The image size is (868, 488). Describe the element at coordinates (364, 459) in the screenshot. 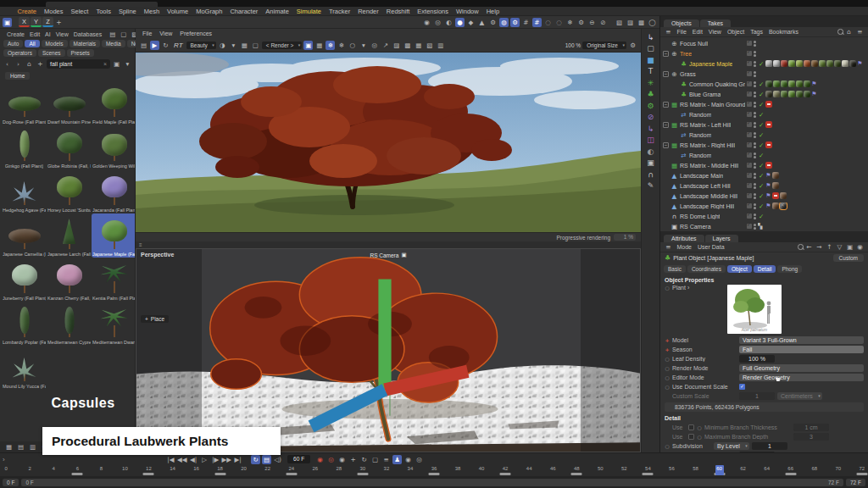

I see `key-rotation-icon: ↻` at that location.